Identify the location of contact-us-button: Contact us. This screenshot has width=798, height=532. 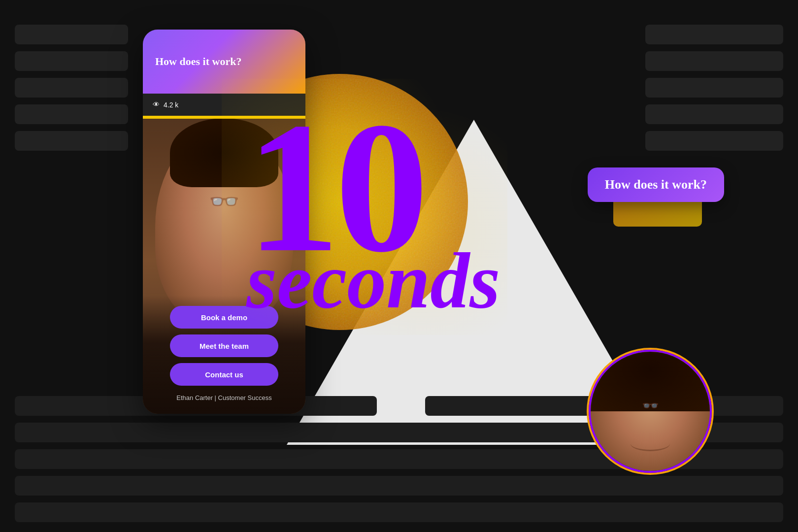
(224, 374).